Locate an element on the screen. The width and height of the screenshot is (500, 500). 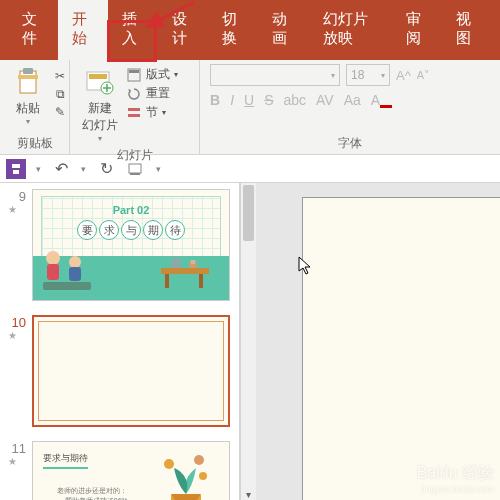
desk-illustration is located at coordinates (185, 272).